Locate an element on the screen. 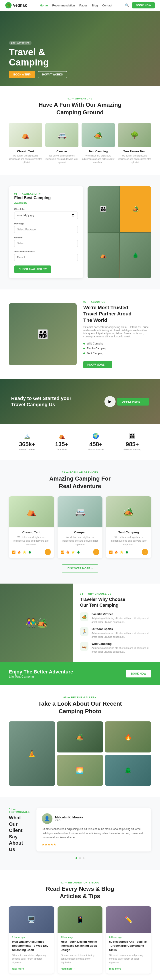 Image resolution: width=160 pixels, height=980 pixels. service-body-3: Tent Camping We deliver and sightseers i… is located at coordinates (129, 543).